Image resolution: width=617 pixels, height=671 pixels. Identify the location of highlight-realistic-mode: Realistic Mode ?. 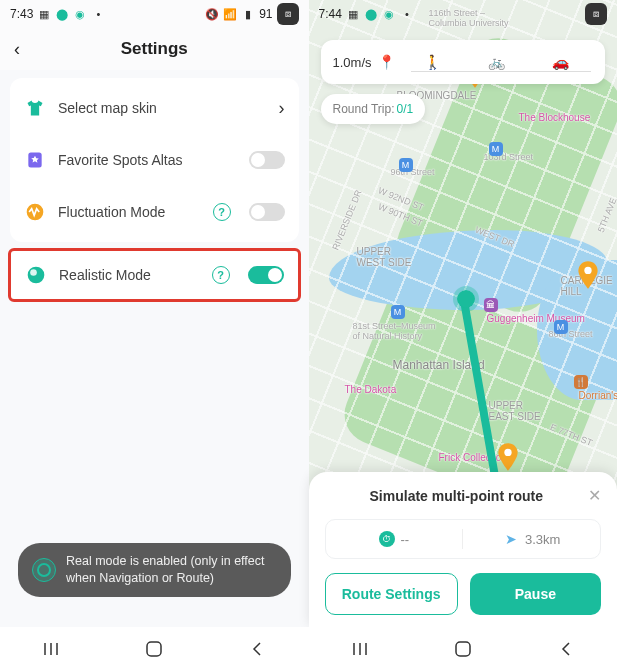
(154, 275).